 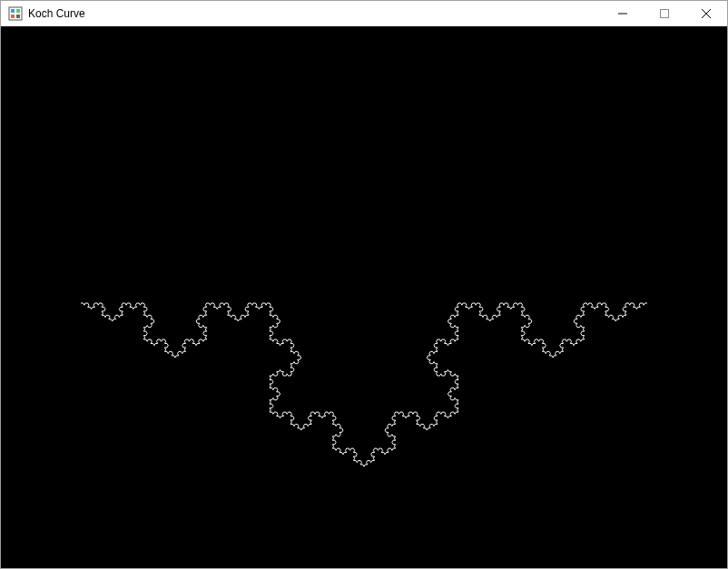 I want to click on window-title: Koch Curve, so click(x=56, y=14).